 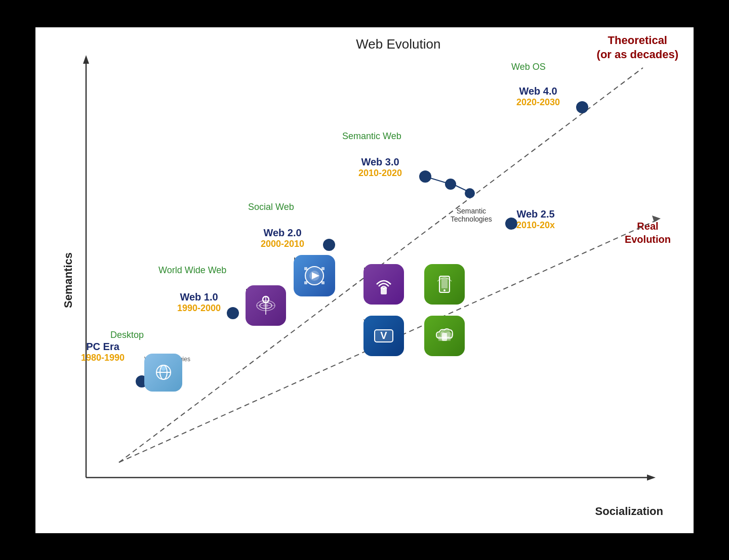 What do you see at coordinates (310, 259) in the screenshot?
I see `multimedia-icon-container: Multimedia` at bounding box center [310, 259].